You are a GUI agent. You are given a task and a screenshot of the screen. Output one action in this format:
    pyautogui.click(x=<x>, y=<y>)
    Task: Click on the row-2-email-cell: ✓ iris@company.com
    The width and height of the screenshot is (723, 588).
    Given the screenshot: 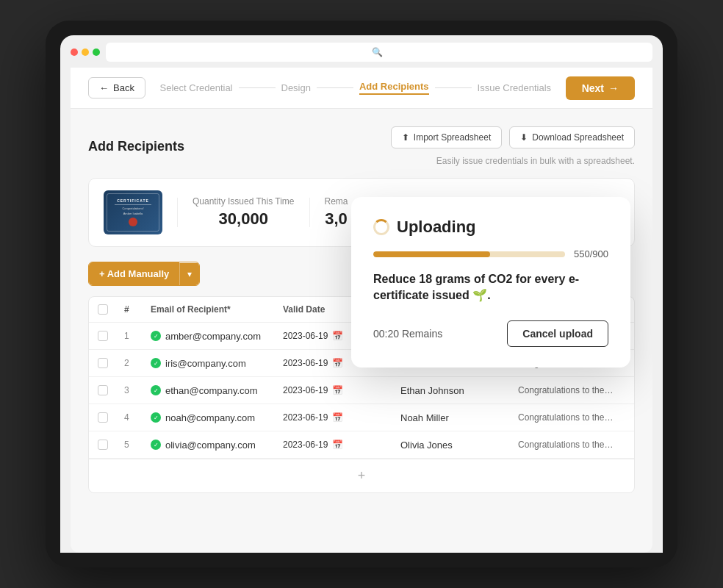 What is the action you would take?
    pyautogui.click(x=217, y=363)
    